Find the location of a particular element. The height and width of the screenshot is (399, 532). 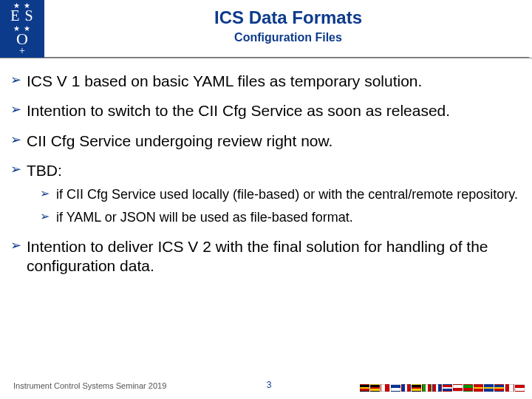

bullet-text: CII Cfg Service undergoing review right … is located at coordinates (180, 140).